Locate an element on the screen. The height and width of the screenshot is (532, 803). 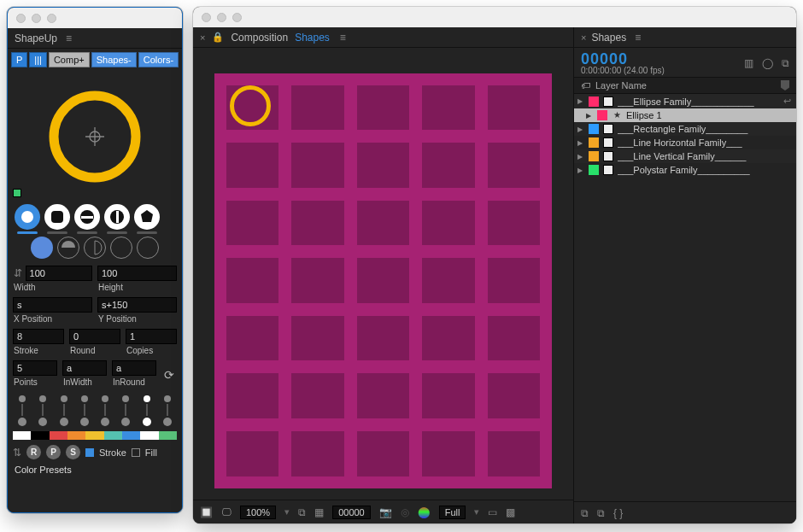
layer-row: ▶___Line Vertical Family______ is located at coordinates (685, 156).